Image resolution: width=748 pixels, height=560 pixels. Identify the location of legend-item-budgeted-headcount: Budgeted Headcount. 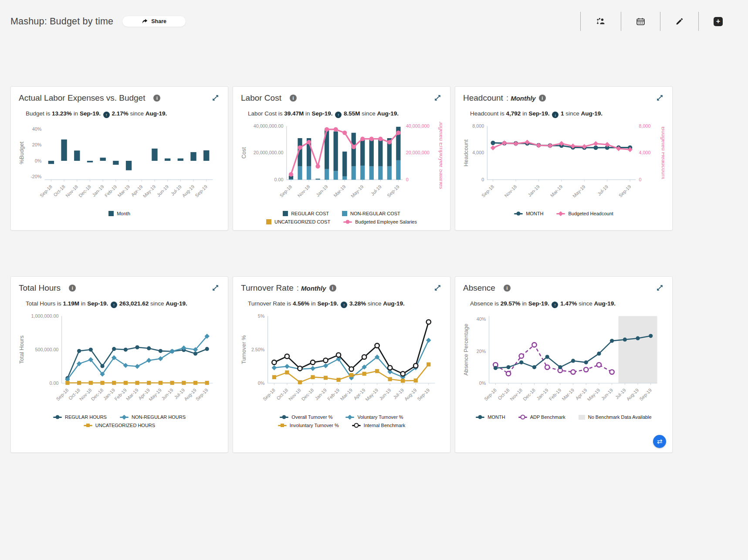
(585, 214).